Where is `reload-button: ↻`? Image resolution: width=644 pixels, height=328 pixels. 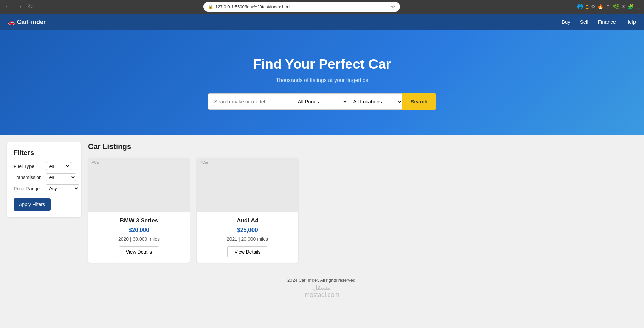 reload-button: ↻ is located at coordinates (31, 7).